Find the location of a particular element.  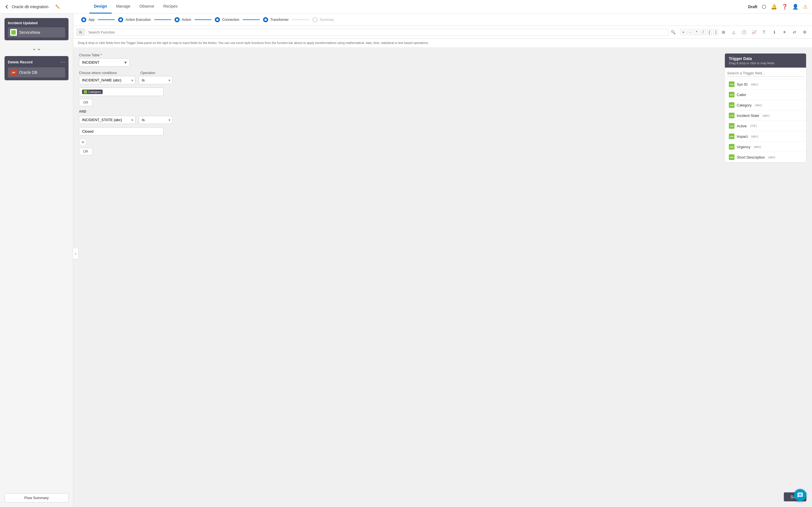

value1-row: Category is located at coordinates (443, 92).